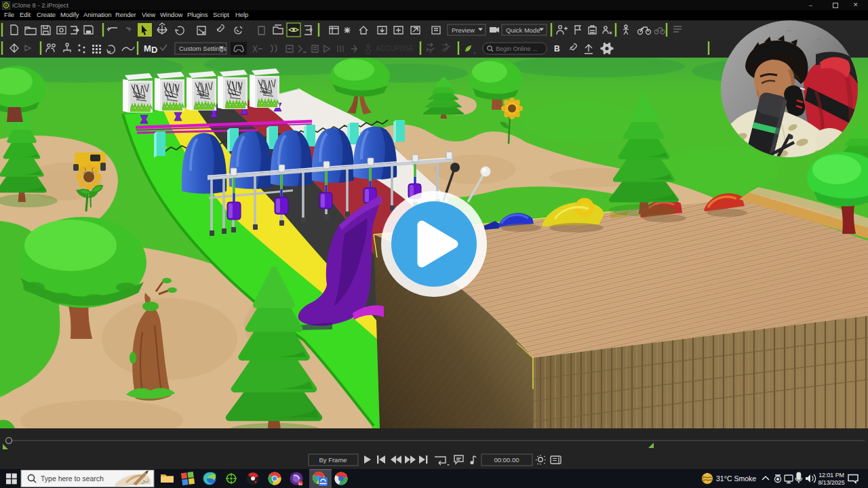 The image size is (868, 488). I want to click on svg-text: Custom Settings, so click(203, 49).